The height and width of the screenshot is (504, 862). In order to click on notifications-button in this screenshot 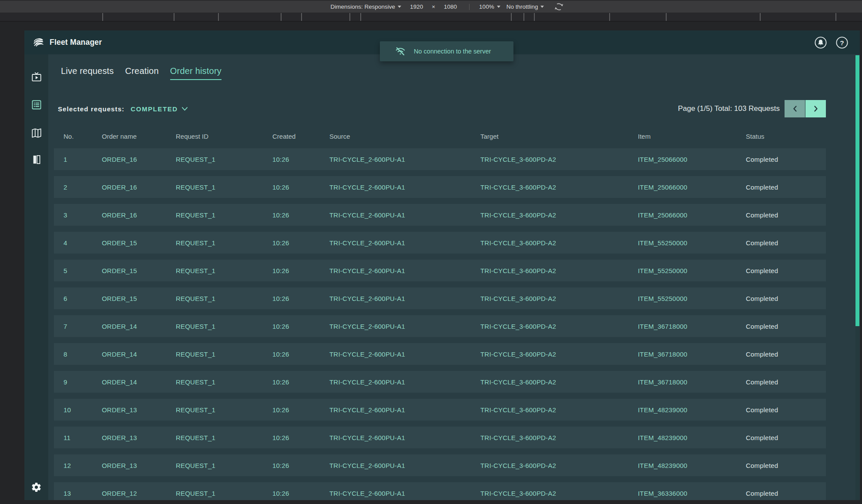, I will do `click(821, 43)`.